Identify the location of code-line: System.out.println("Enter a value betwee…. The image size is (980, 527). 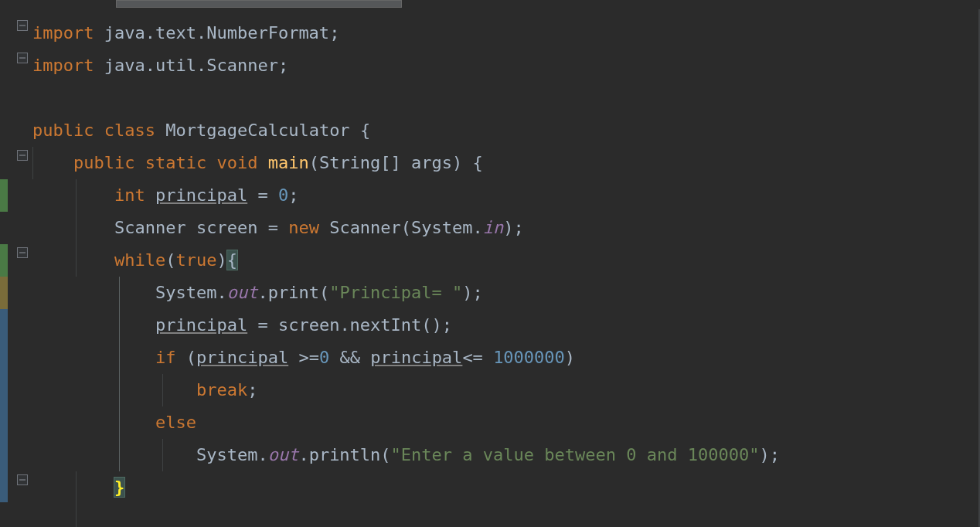
(506, 455).